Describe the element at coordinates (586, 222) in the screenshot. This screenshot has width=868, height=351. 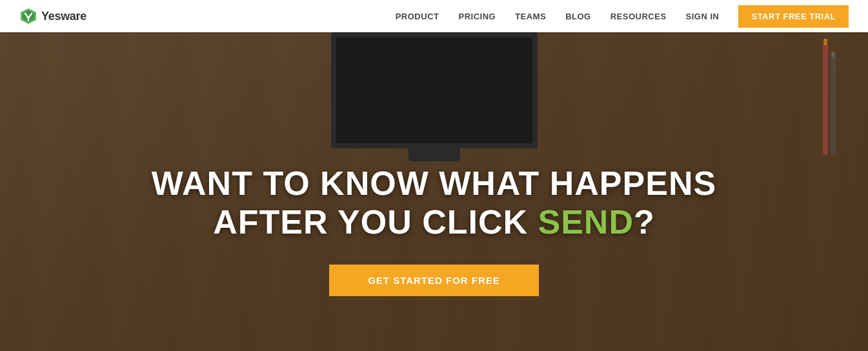
I see `hero-headline-send: SEND` at that location.